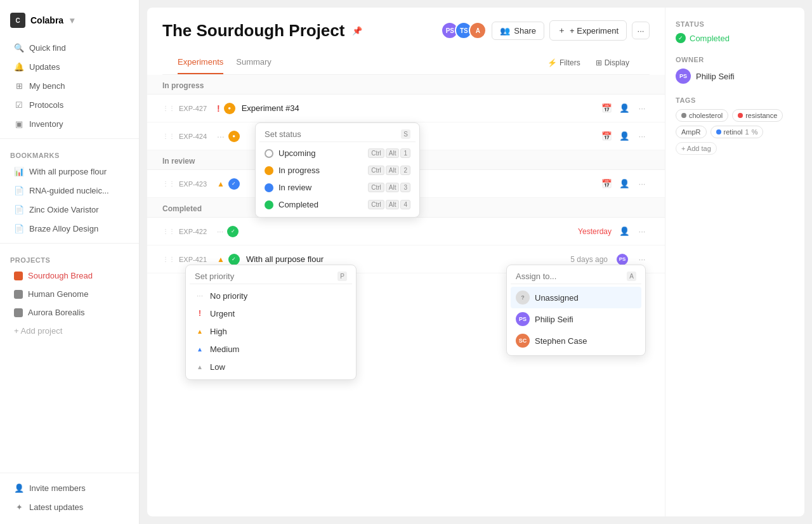 Image resolution: width=812 pixels, height=524 pixels. I want to click on sidebar-item-label: Protocols, so click(46, 105).